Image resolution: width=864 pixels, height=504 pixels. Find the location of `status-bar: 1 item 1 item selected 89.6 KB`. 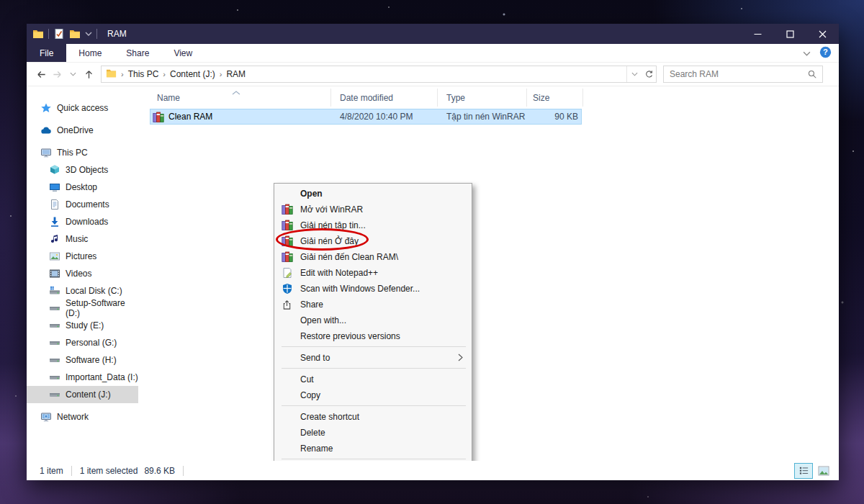

status-bar: 1 item 1 item selected 89.6 KB is located at coordinates (433, 471).